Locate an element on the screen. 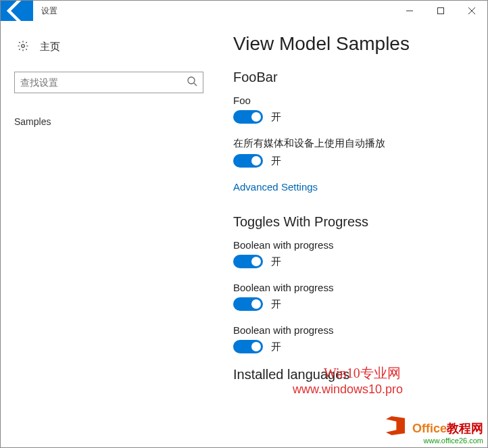 Image resolution: width=488 pixels, height=448 pixels. section-foobar: FooBar is located at coordinates (353, 77).